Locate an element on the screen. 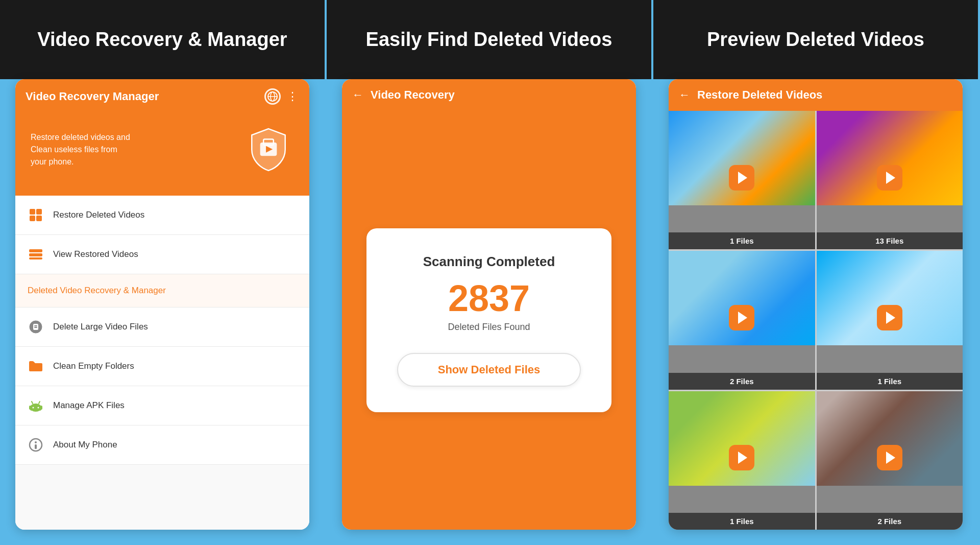 The height and width of the screenshot is (545, 980). view-icon is located at coordinates (36, 254).